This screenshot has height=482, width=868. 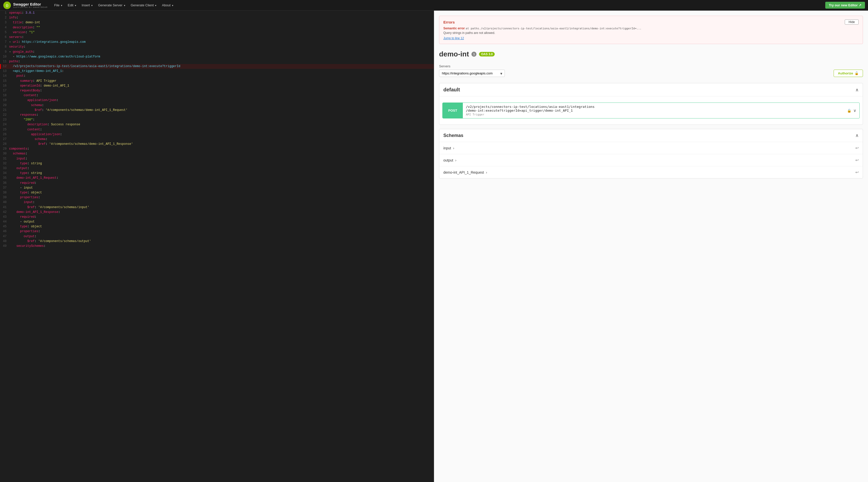 I want to click on jump-to-line-link: Jump to line 12, so click(x=454, y=38).